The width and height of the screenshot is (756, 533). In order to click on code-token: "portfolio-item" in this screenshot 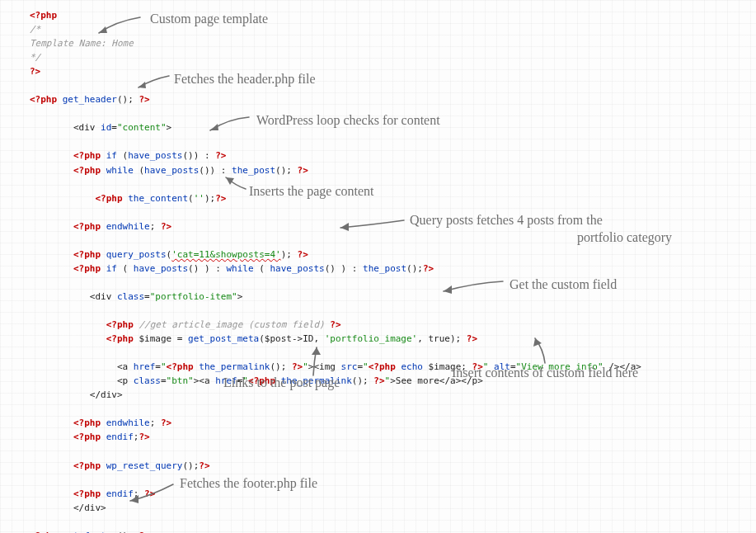, I will do `click(194, 297)`.